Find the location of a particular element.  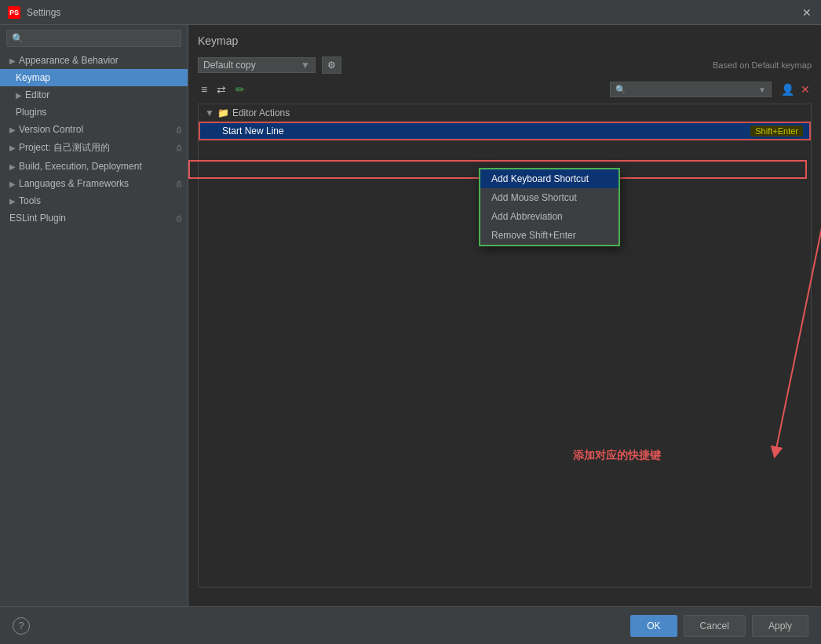

folder-icon: 📁 is located at coordinates (223, 113).